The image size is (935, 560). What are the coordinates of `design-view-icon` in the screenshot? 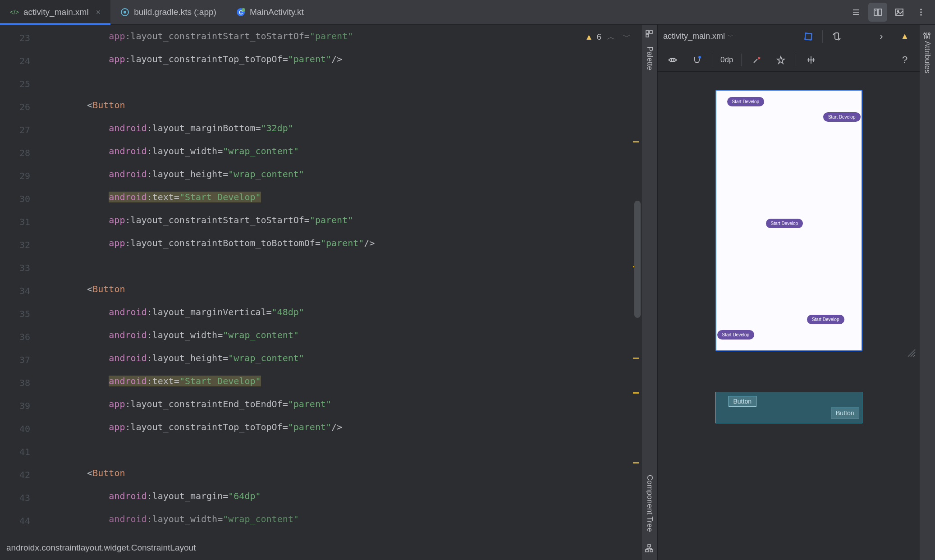 It's located at (899, 12).